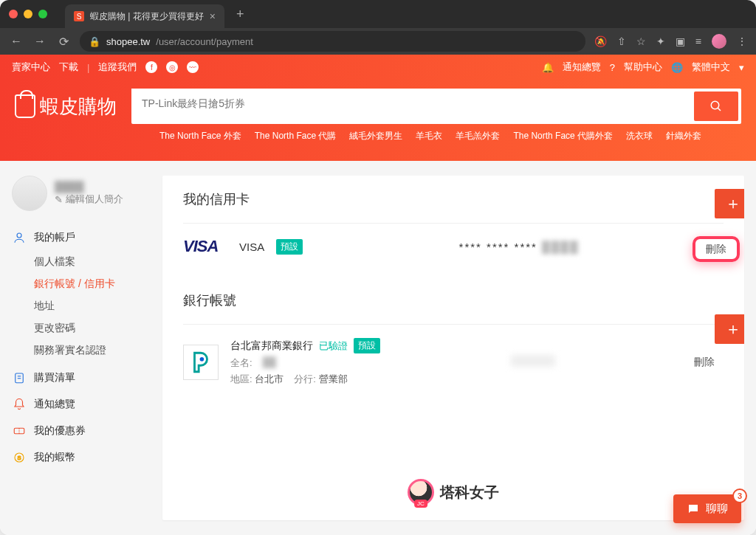 This screenshot has height=535, width=756. Describe the element at coordinates (19, 378) in the screenshot. I see `clipboard-icon` at that location.